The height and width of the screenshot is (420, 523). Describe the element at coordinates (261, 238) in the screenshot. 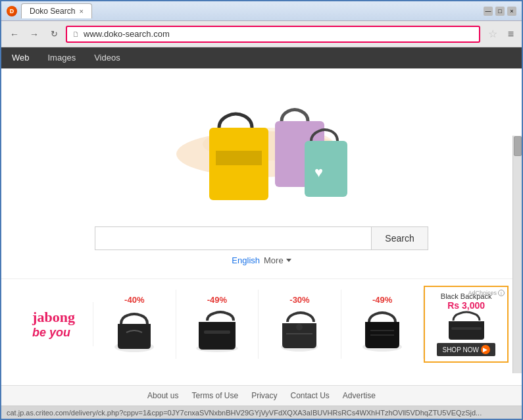

I see `search-box-row: Search` at that location.